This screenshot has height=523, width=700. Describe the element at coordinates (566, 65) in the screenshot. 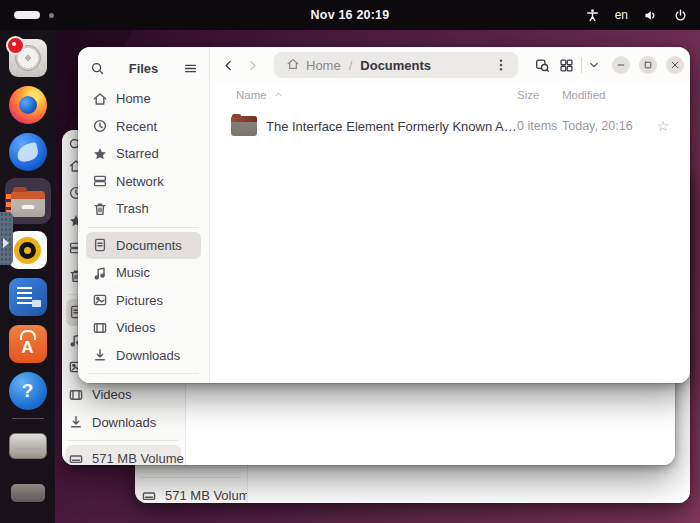

I see `grid-view-icon` at that location.